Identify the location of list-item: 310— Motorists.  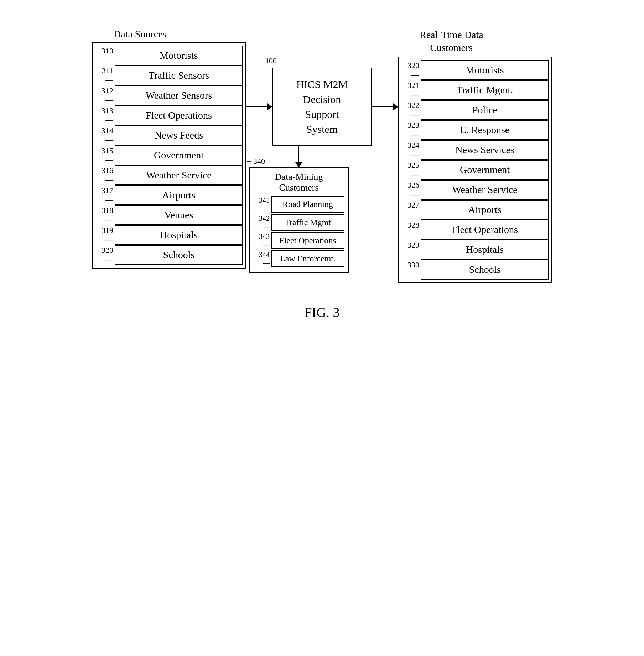
(169, 56).